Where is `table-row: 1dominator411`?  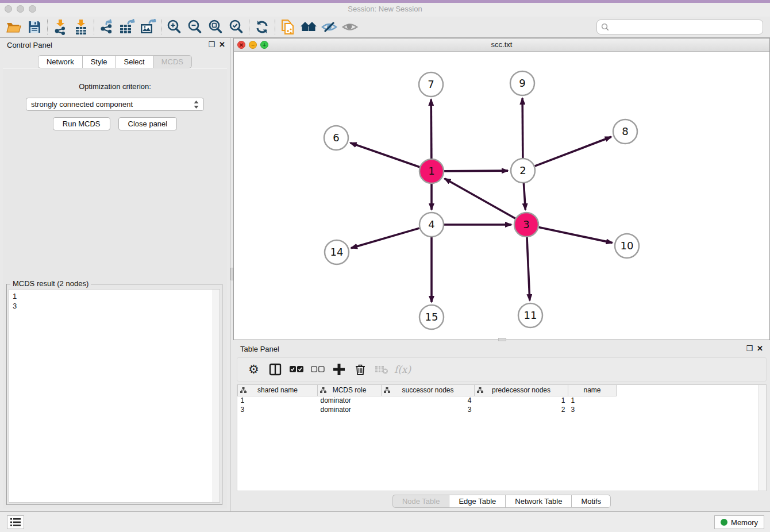 table-row: 1dominator411 is located at coordinates (428, 400).